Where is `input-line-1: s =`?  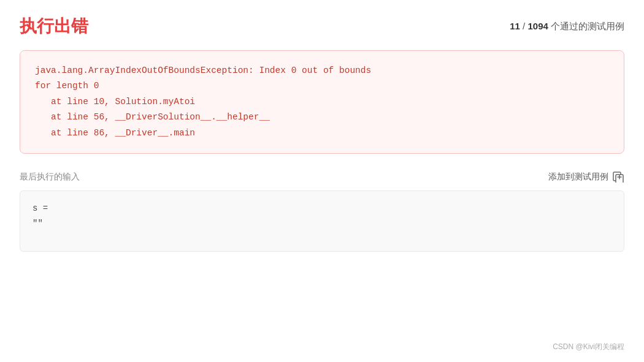
input-line-1: s = is located at coordinates (322, 208).